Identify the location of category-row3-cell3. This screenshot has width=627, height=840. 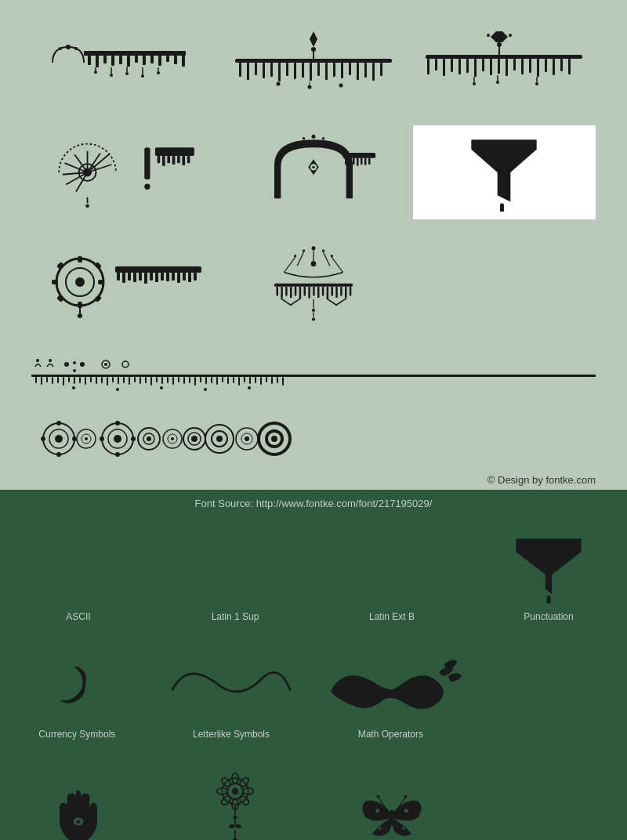
(392, 794).